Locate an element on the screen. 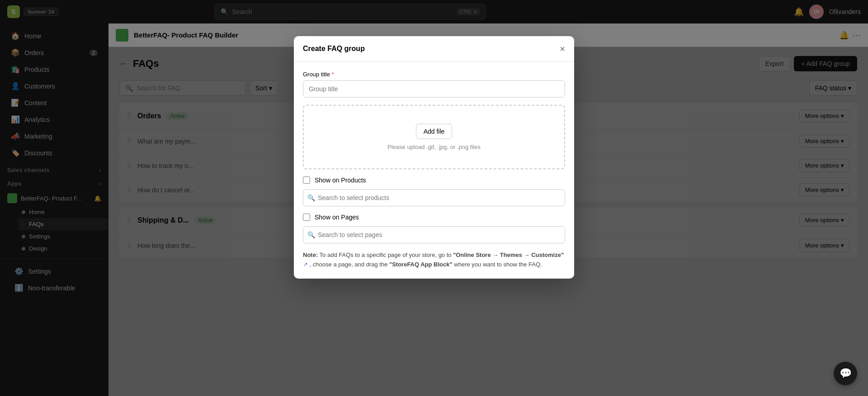 Image resolution: width=868 pixels, height=396 pixels. required-indicator: * is located at coordinates (333, 74).